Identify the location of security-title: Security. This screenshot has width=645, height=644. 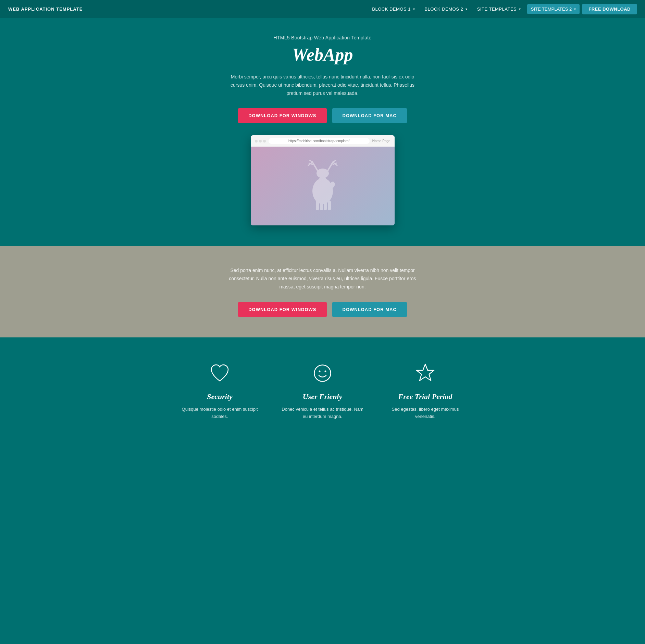
(220, 397).